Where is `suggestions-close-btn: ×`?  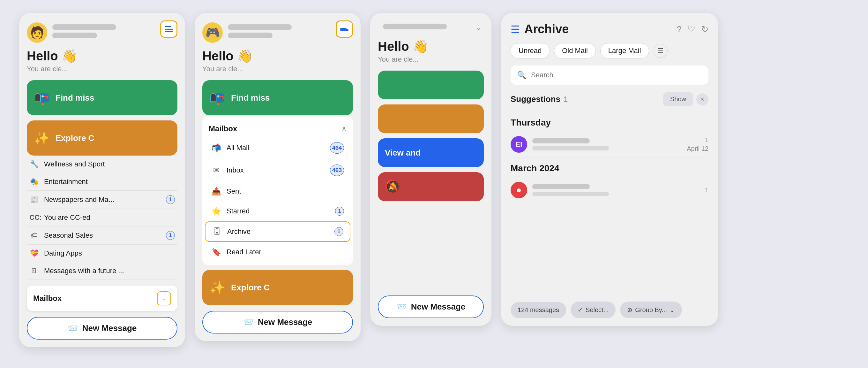 suggestions-close-btn: × is located at coordinates (702, 100).